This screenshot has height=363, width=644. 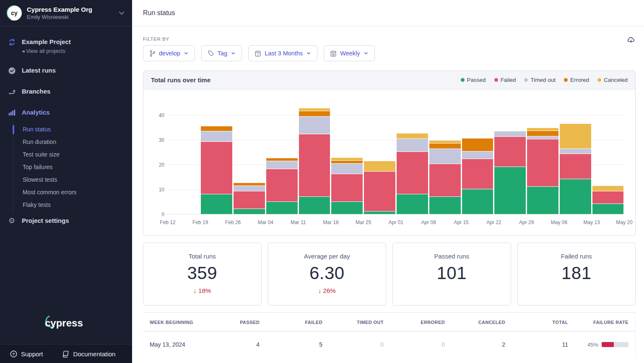 I want to click on sidebar-item-latest-runs: Latest runs, so click(x=66, y=71).